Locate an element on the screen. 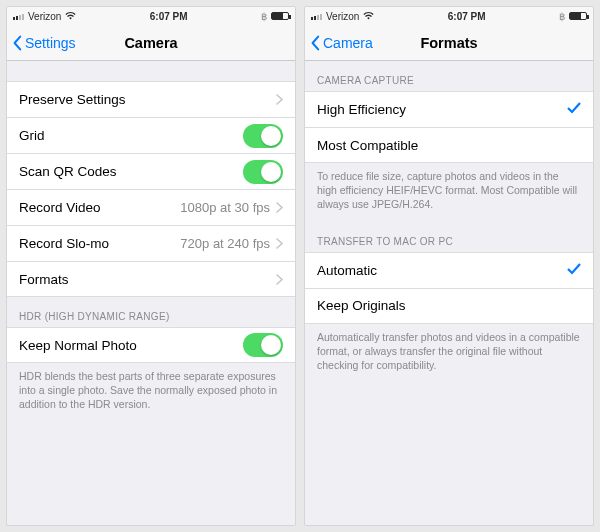 The height and width of the screenshot is (532, 600). back-button: Settings is located at coordinates (42, 43).